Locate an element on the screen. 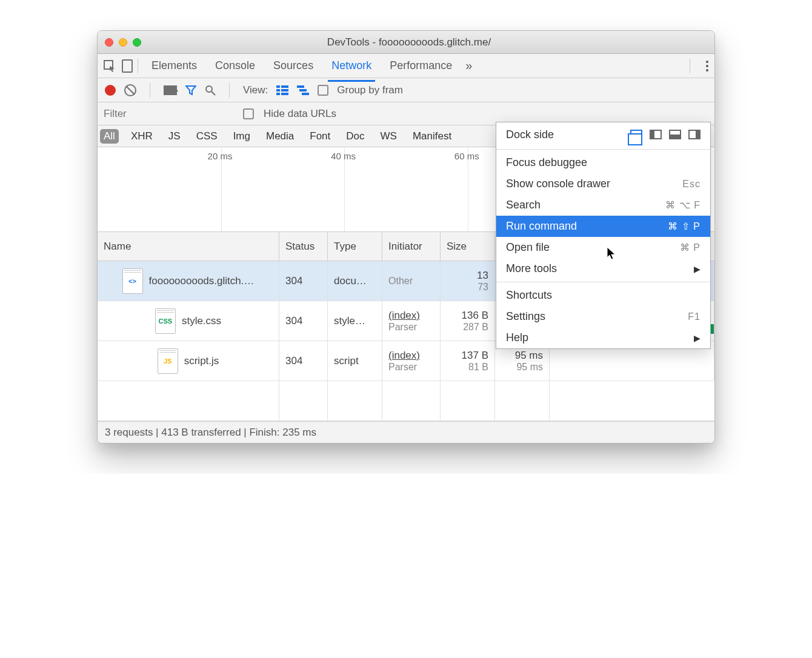 The image size is (812, 658). size-cell: 136 B287 B is located at coordinates (468, 321).